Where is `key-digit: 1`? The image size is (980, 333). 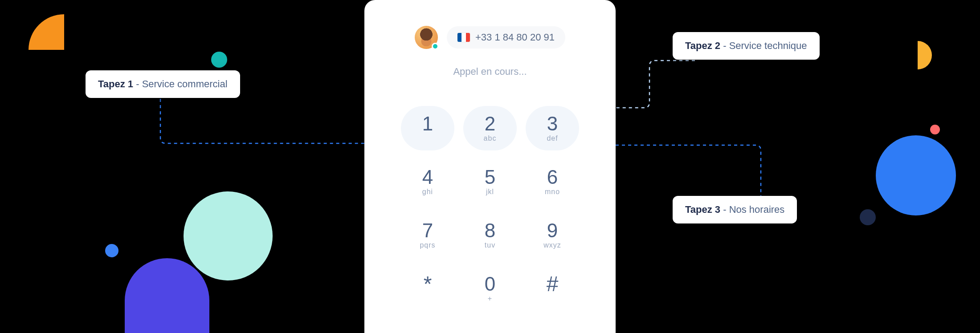
key-digit: 1 is located at coordinates (428, 124).